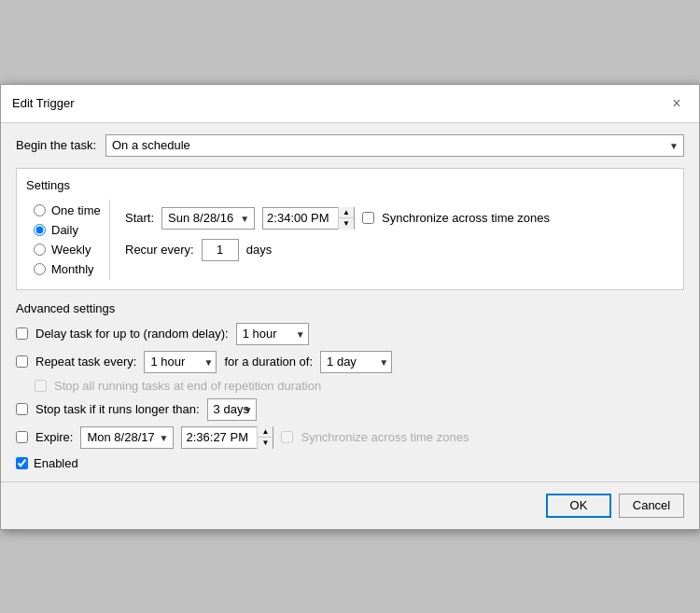 The height and width of the screenshot is (613, 700). I want to click on expire-sync-label: Synchronize across time zones, so click(385, 437).